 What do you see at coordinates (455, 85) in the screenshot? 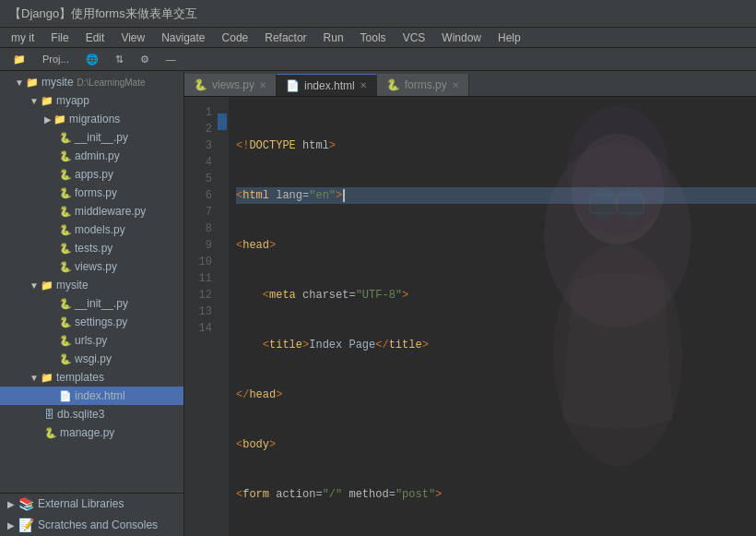
I see `tab-close-forms: ✕` at bounding box center [455, 85].